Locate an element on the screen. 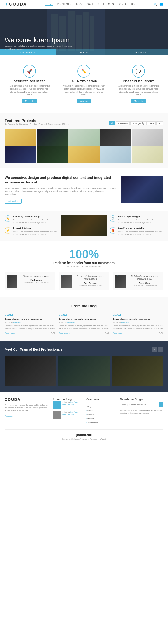 This screenshot has width=168, height=644. team-prev-button: ‹ is located at coordinates (155, 350).